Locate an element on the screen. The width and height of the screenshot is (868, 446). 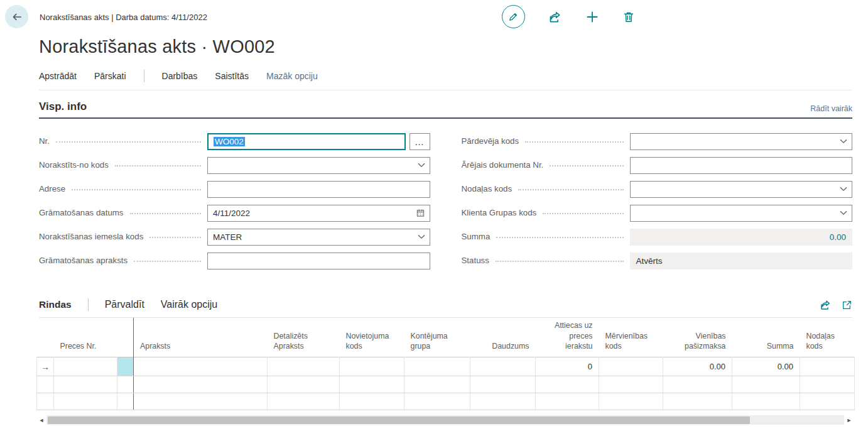
scroll-left-arrow-icon: ◄ is located at coordinates (41, 420).